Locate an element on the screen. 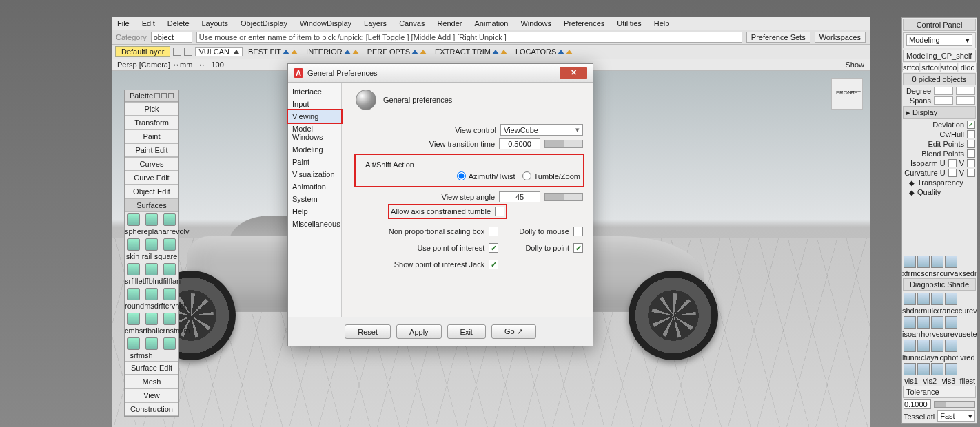 Image resolution: width=980 pixels, height=427 pixels. preference-sets-button: Preference Sets is located at coordinates (779, 37).